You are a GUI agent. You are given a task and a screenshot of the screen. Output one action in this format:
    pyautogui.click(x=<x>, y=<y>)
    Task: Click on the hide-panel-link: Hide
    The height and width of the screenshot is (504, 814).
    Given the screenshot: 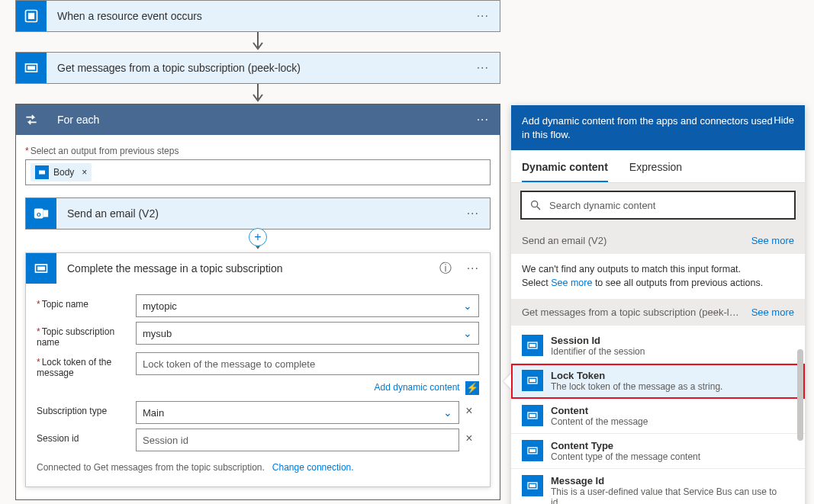 What is the action you would take?
    pyautogui.click(x=784, y=120)
    